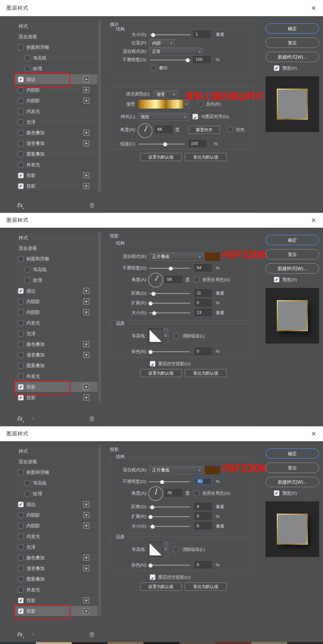 The height and width of the screenshot is (644, 323). Describe the element at coordinates (197, 144) in the screenshot. I see `scale-value-field: 100` at that location.